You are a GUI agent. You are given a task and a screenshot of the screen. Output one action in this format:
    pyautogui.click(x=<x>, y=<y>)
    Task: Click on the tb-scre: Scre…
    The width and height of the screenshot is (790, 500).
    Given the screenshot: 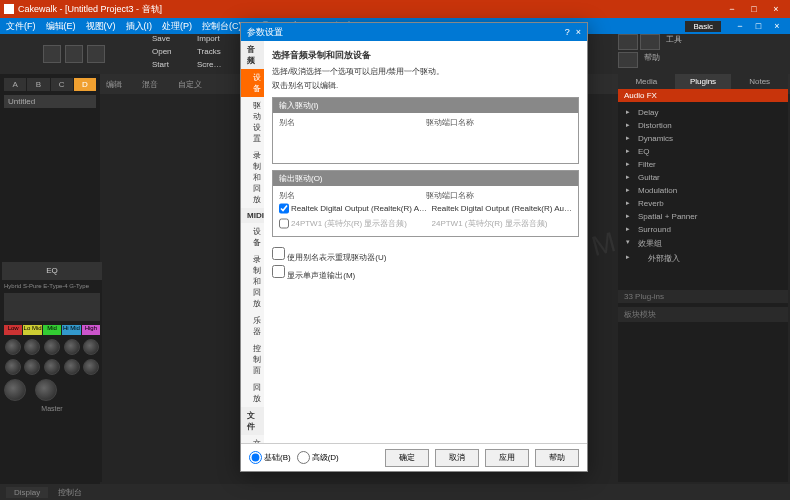 What is the action you would take?
    pyautogui.click(x=216, y=66)
    